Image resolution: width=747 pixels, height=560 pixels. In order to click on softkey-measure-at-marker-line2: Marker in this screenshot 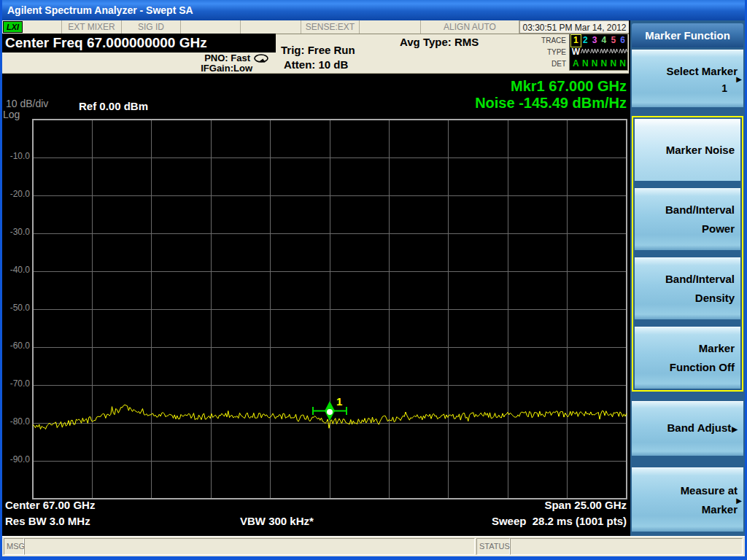, I will do `click(719, 510)`.